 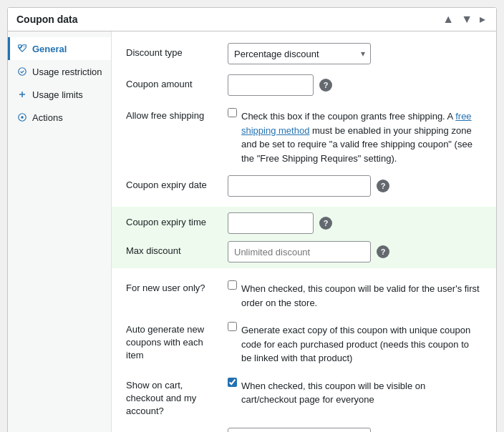 I want to click on discount-type-select: Percentage discount Fixed cart discount …, so click(x=299, y=54).